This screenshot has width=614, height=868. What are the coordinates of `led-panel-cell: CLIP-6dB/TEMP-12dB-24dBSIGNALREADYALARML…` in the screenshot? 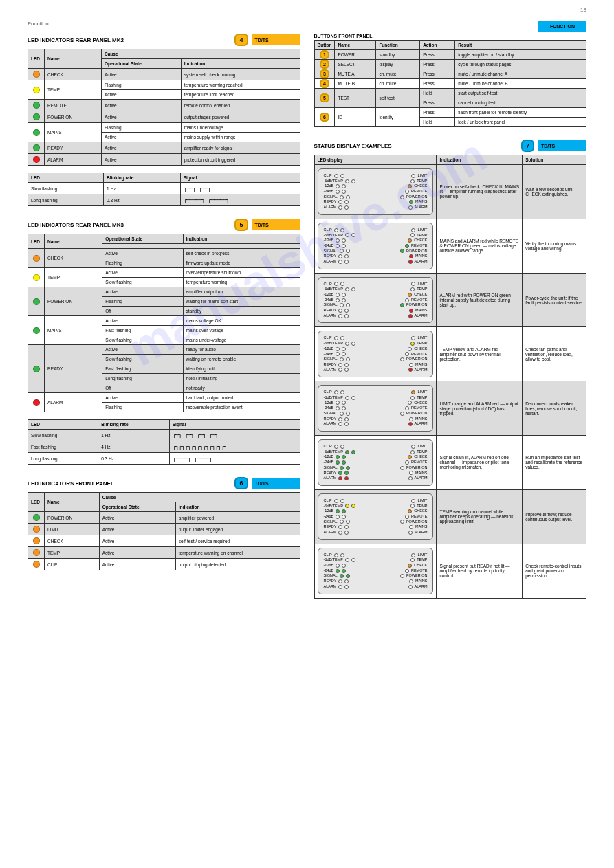 It's located at (375, 408).